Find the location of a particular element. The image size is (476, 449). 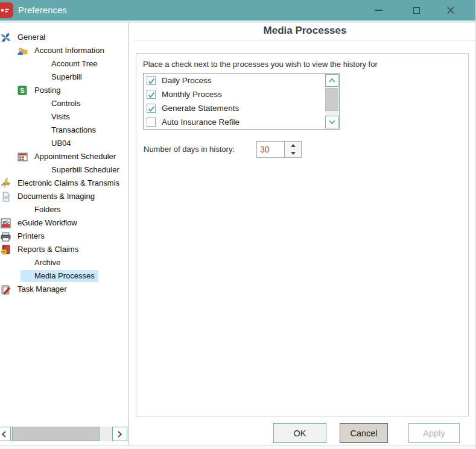

apply-button: Apply is located at coordinates (434, 433).